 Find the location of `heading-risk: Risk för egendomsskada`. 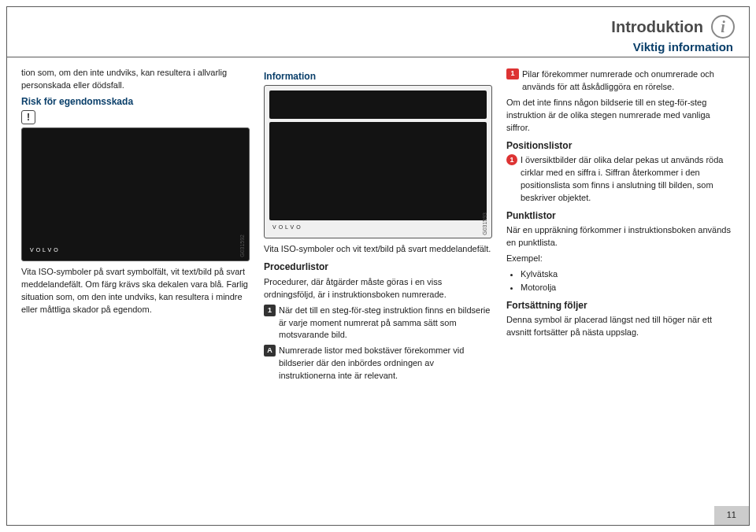

heading-risk: Risk för egendomsskada is located at coordinates (135, 102).